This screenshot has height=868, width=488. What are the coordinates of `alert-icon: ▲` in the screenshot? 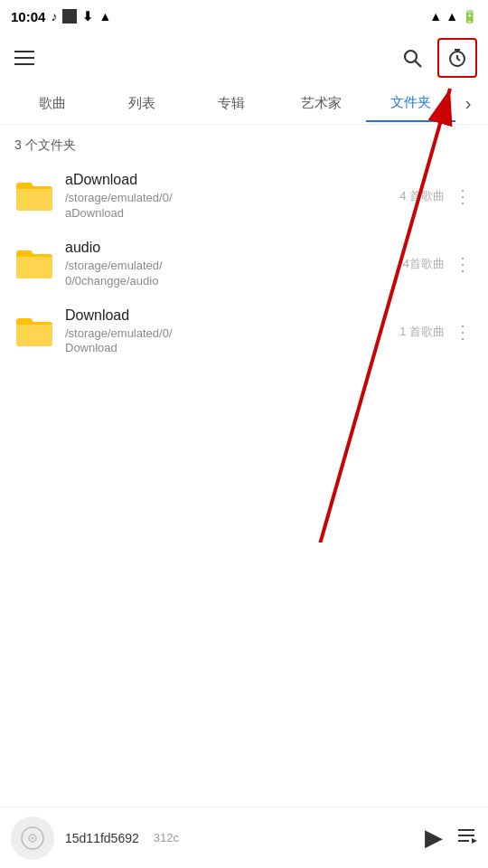 It's located at (105, 16).